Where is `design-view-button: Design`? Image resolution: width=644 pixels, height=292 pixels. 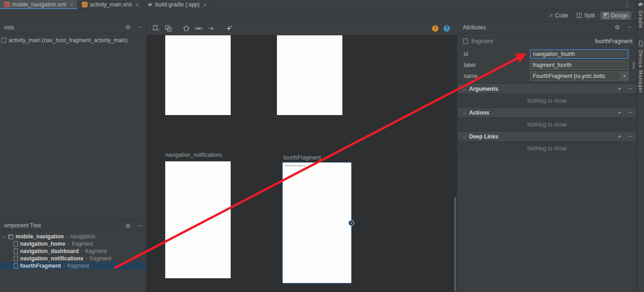
design-view-button: Design is located at coordinates (616, 16).